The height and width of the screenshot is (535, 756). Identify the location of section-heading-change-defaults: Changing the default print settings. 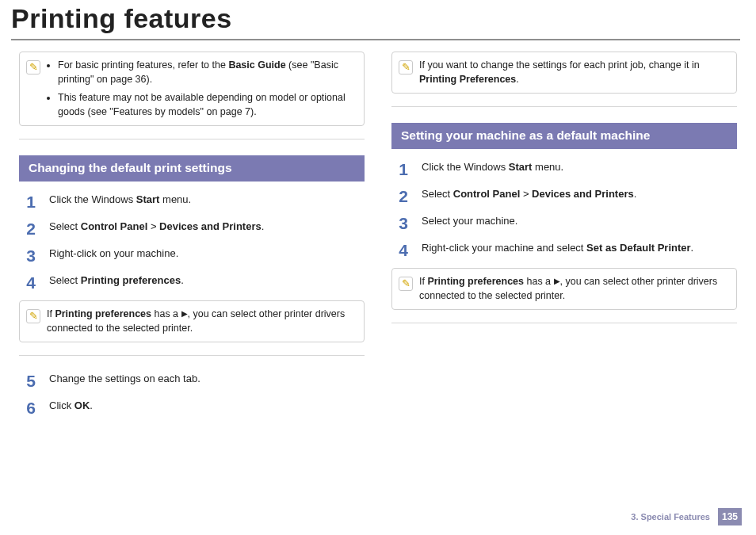
(192, 168).